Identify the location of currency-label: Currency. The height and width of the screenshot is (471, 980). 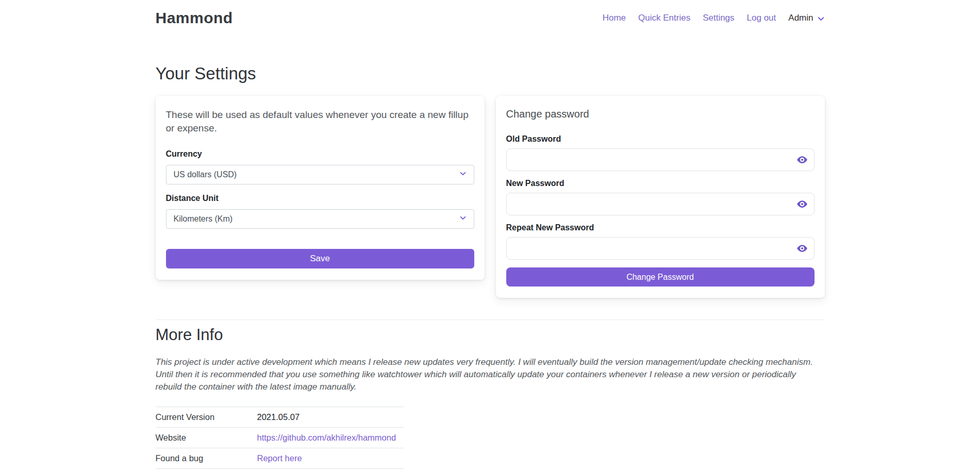
(320, 154).